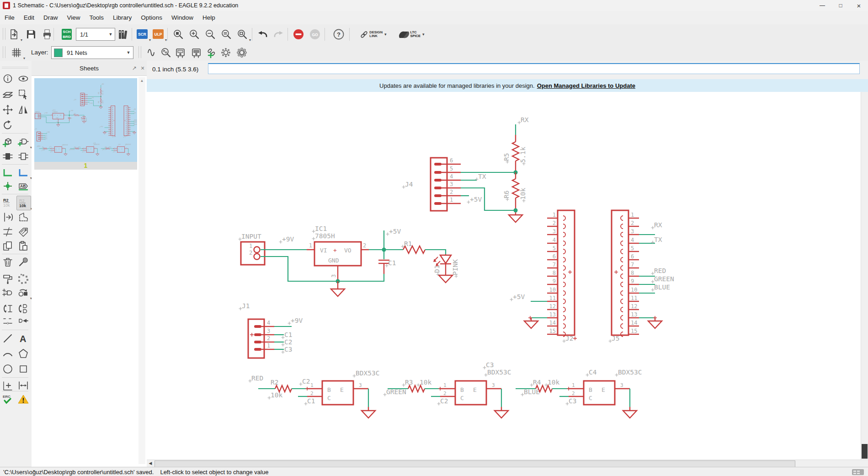 The height and width of the screenshot is (476, 868). What do you see at coordinates (51, 17) in the screenshot?
I see `menu-draw: Draw` at bounding box center [51, 17].